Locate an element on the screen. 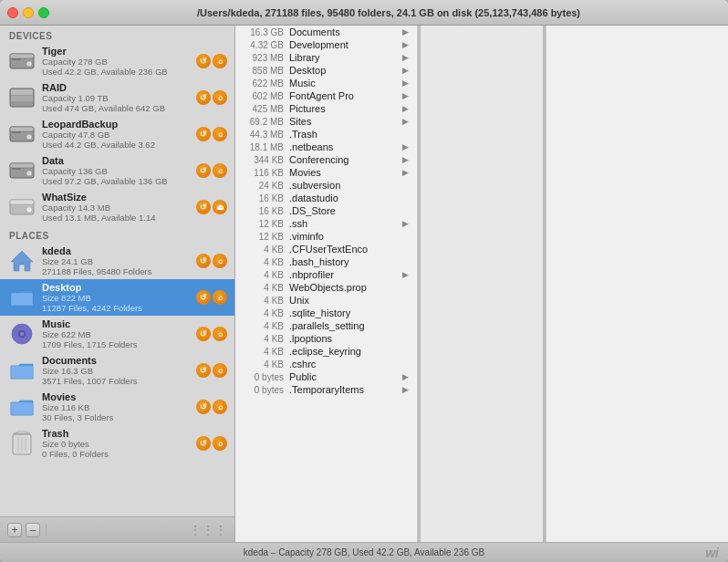 This screenshot has width=728, height=562. file-row: 16.3 GBDocuments▶ is located at coordinates (327, 32).